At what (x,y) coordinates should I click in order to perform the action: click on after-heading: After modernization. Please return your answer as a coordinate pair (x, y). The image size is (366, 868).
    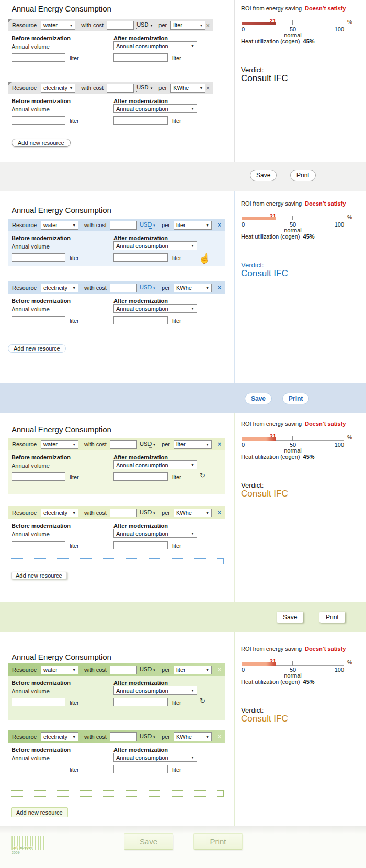
    Looking at the image, I should click on (141, 38).